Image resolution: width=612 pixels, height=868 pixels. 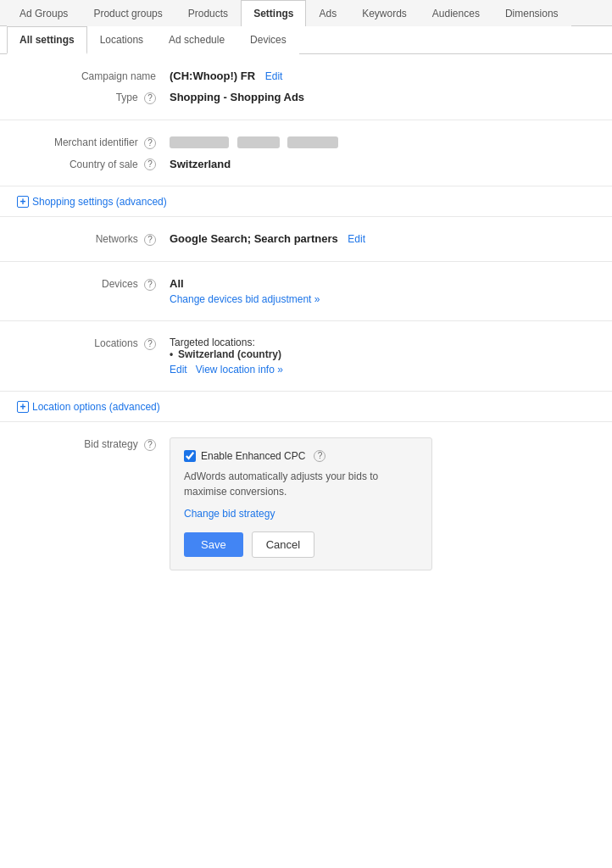 I want to click on merchant-id-label: Merchant identifier ?, so click(x=93, y=142).